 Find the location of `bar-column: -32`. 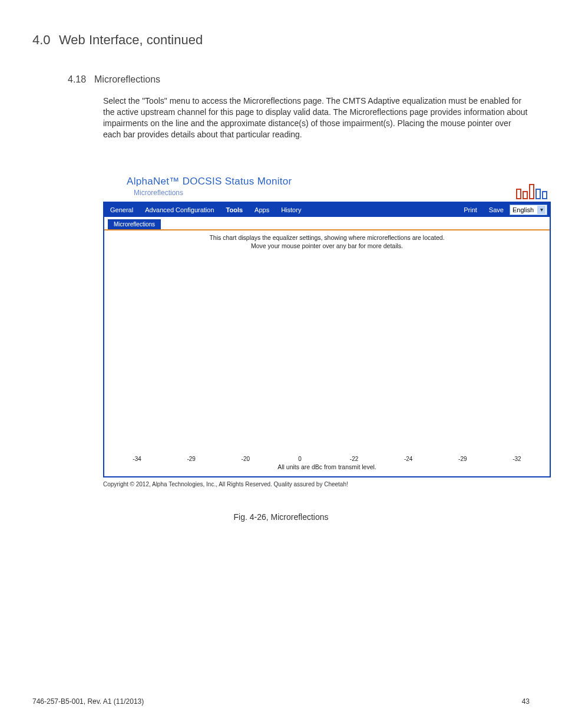

bar-column: -32 is located at coordinates (517, 458).